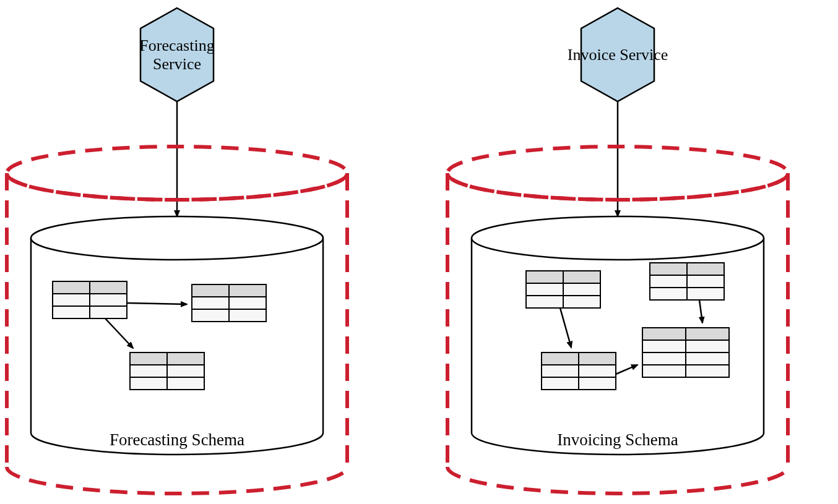 The width and height of the screenshot is (838, 504). I want to click on forecasting-schema-label: Forecasting Schema, so click(177, 440).